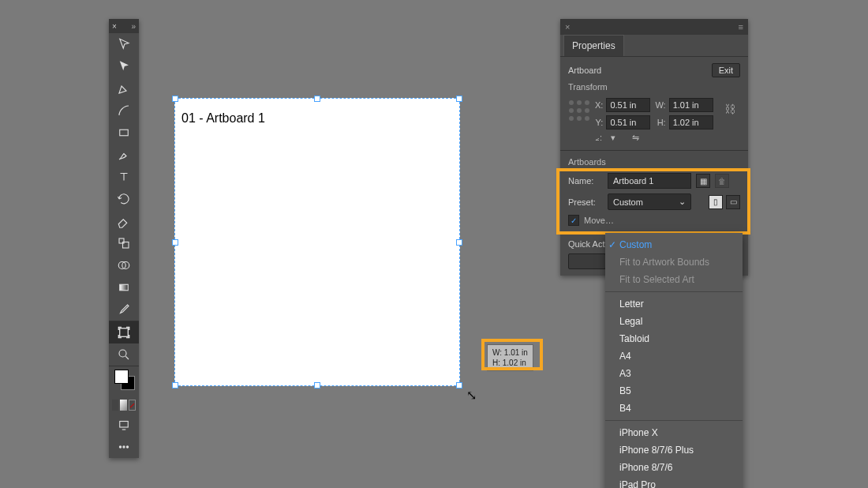  I want to click on preset-option: iPhone 8/7/6, so click(674, 467).